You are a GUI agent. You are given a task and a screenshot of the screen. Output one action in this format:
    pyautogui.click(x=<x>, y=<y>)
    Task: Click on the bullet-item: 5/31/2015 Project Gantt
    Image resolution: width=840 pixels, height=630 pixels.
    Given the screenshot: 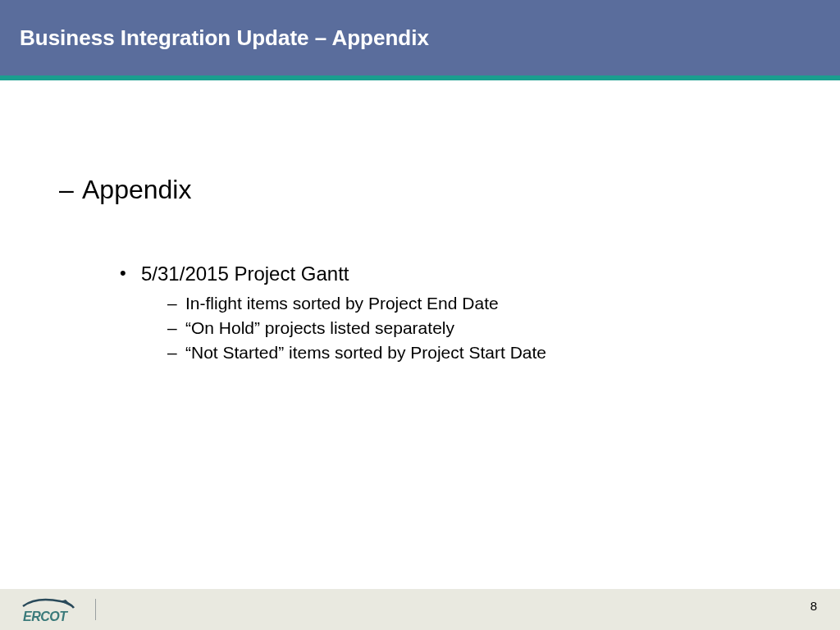 What is the action you would take?
    pyautogui.click(x=491, y=274)
    